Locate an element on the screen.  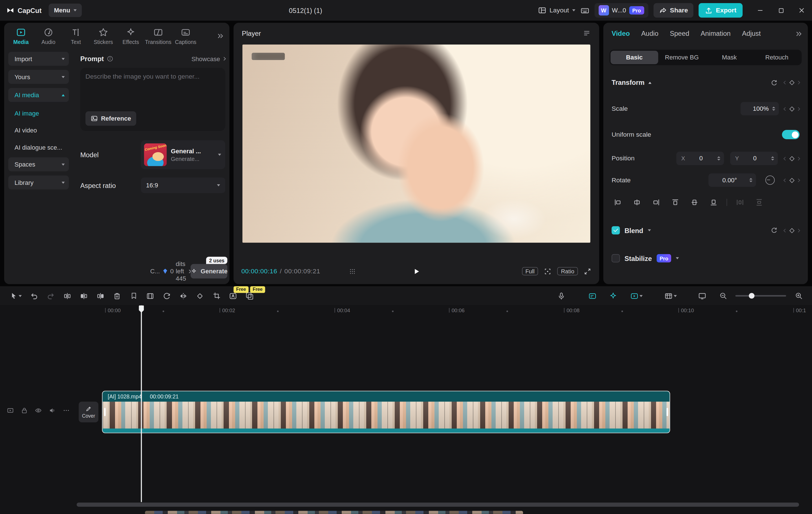
preview-quality-button is located at coordinates (702, 296).